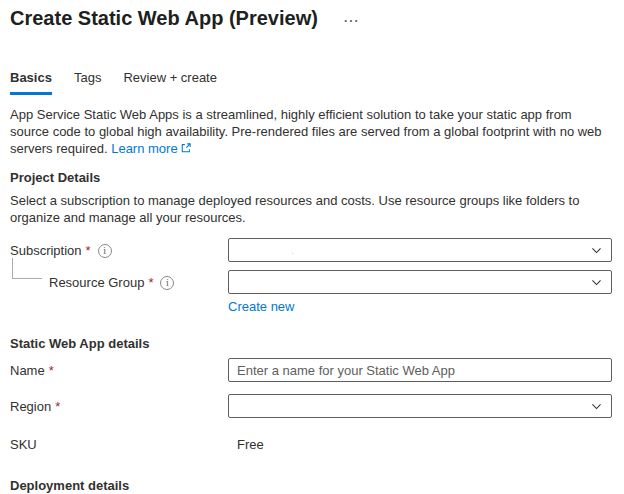  What do you see at coordinates (119, 368) in the screenshot?
I see `name-label: Name *` at bounding box center [119, 368].